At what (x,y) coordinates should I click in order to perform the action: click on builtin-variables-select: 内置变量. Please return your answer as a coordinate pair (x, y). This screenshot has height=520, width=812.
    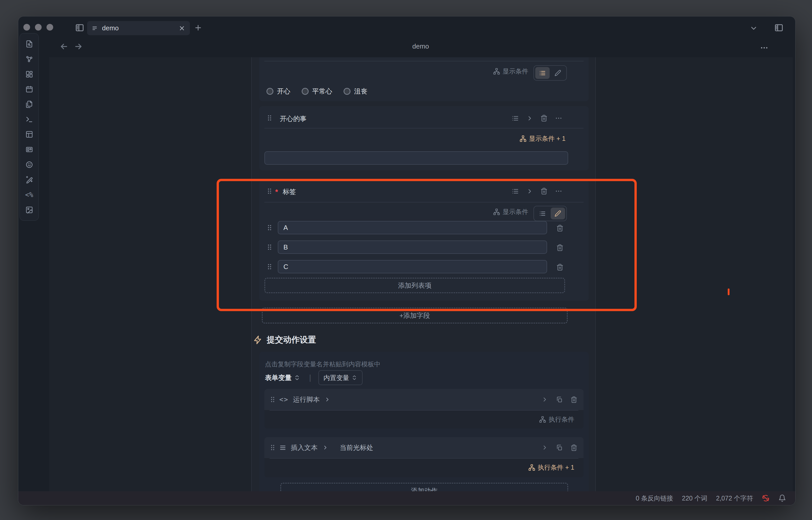
    Looking at the image, I should click on (340, 378).